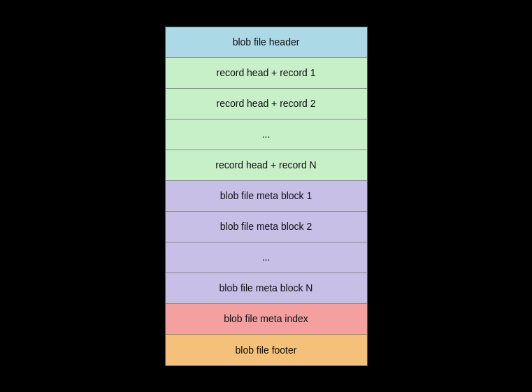  I want to click on row-blob-meta-block-1: blob file meta block 1, so click(266, 196).